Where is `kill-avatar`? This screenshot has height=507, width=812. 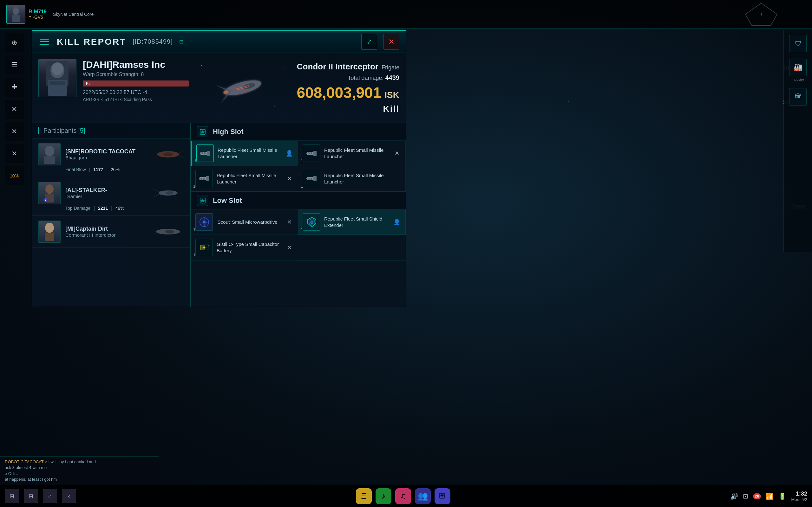
kill-avatar is located at coordinates (57, 78).